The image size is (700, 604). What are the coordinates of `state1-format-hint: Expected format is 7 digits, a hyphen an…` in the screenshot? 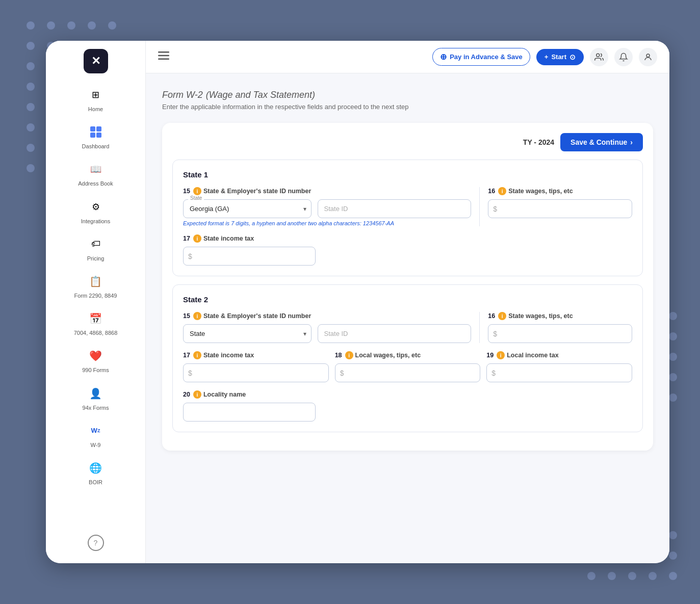 It's located at (327, 223).